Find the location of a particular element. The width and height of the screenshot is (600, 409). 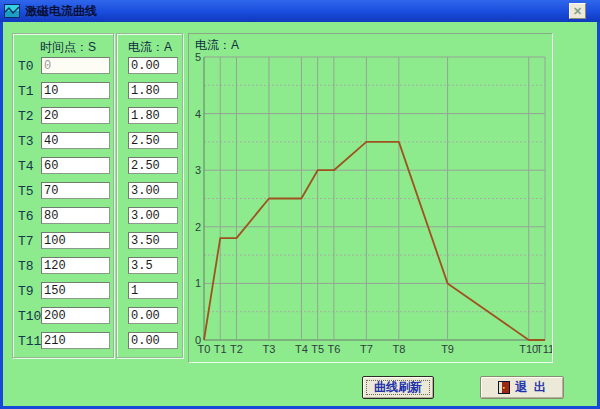

window-title: 激磁电流曲线 is located at coordinates (61, 12).